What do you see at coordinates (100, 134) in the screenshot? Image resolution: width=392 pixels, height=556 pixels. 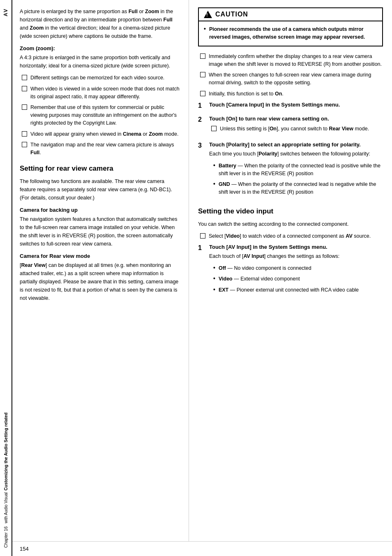 I see `list-item: Video will appear grainy when viewed in …` at bounding box center [100, 134].